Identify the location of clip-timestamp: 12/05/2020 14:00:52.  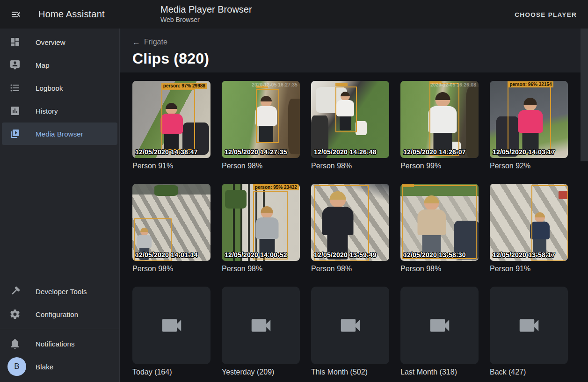
(256, 255).